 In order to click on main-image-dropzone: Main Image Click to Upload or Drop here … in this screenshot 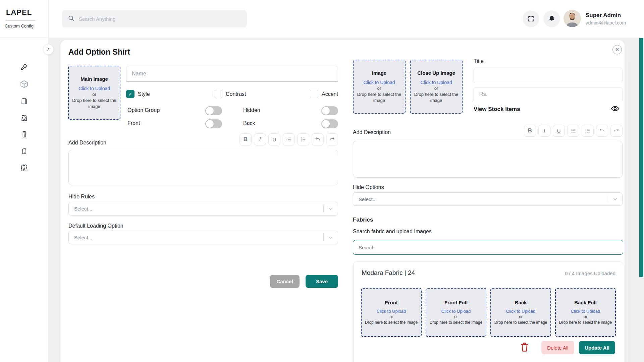, I will do `click(94, 93)`.